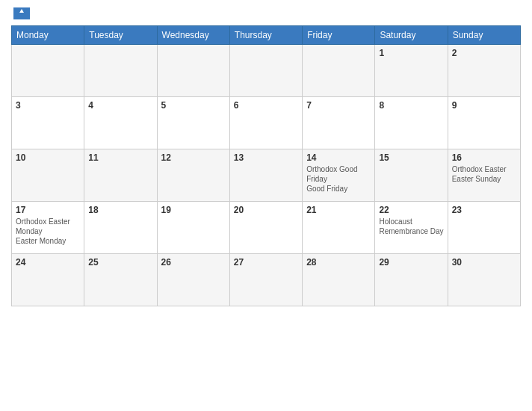 The height and width of the screenshot is (411, 532). I want to click on calendar-day-cell: 12, so click(193, 176).